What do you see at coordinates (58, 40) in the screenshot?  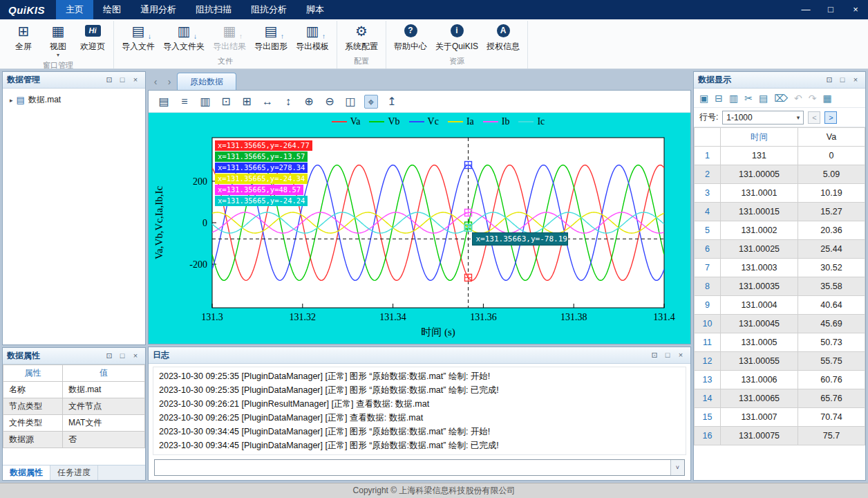 I see `view-button: ▦ 视图 ▾` at bounding box center [58, 40].